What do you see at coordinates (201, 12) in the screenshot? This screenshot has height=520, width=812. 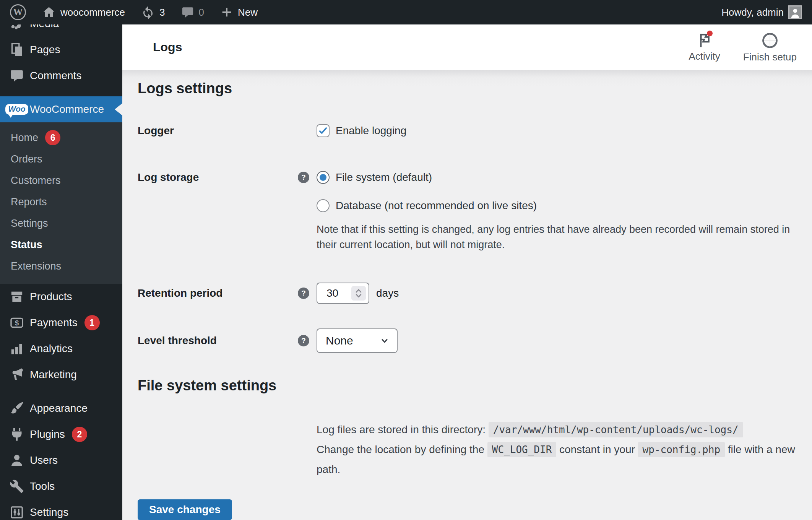 I see `comments-count: 0` at bounding box center [201, 12].